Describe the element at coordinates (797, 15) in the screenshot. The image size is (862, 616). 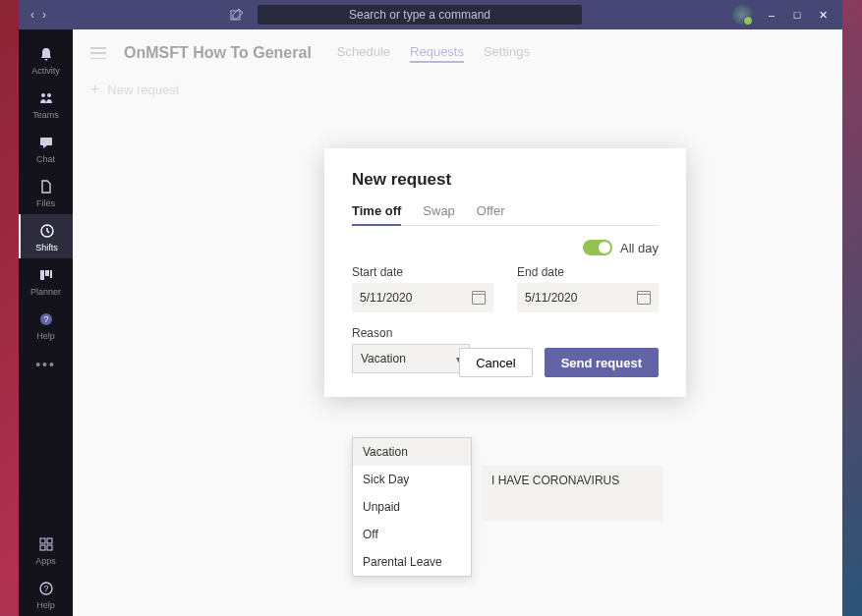
I see `maximize-button: □` at that location.